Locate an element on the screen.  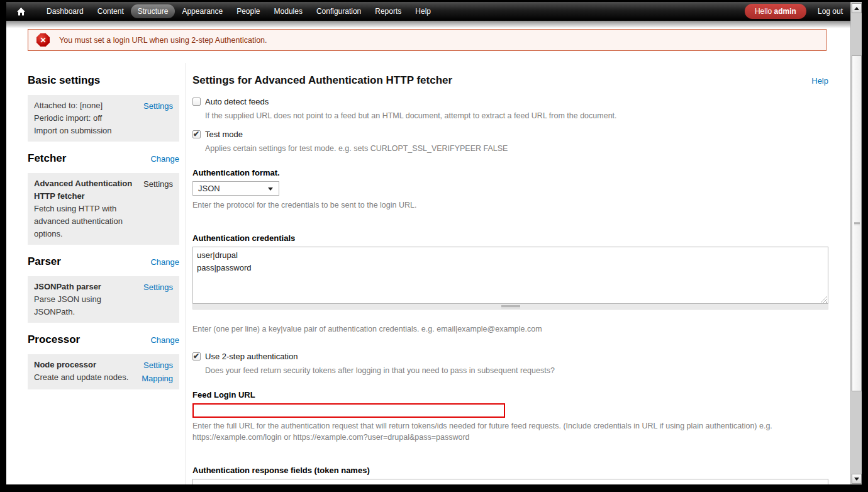
auth-format-description: Enter the protocol for the credentials t… is located at coordinates (511, 205).